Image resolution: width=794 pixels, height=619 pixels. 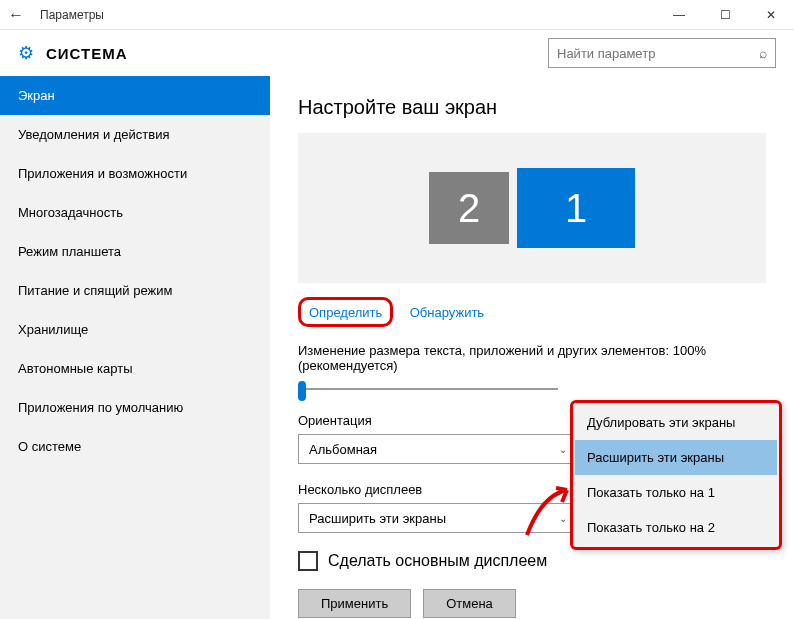 I want to click on search-box: ⌕, so click(x=662, y=53).